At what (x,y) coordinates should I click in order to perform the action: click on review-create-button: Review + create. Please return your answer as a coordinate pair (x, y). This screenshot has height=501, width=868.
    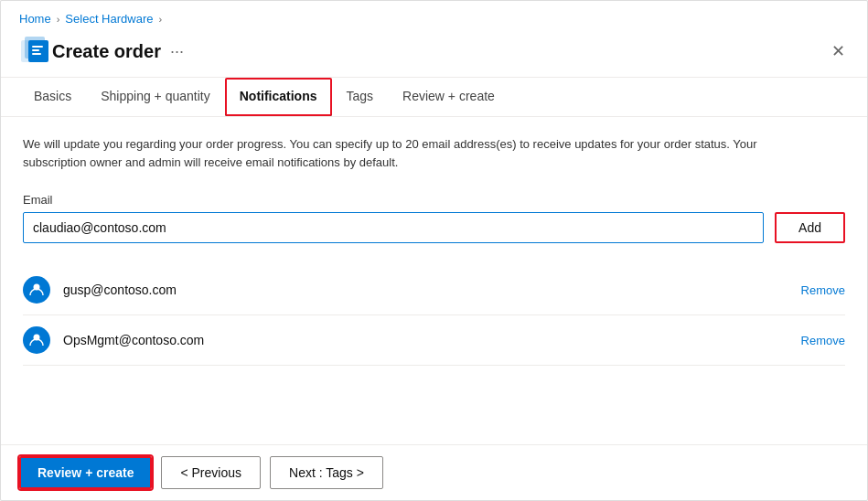
    Looking at the image, I should click on (86, 473).